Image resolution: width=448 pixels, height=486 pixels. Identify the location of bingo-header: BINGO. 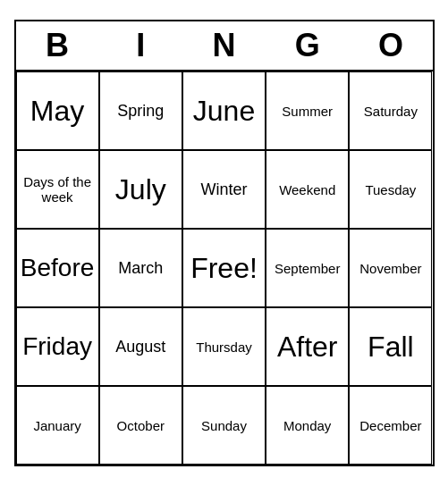
(224, 46).